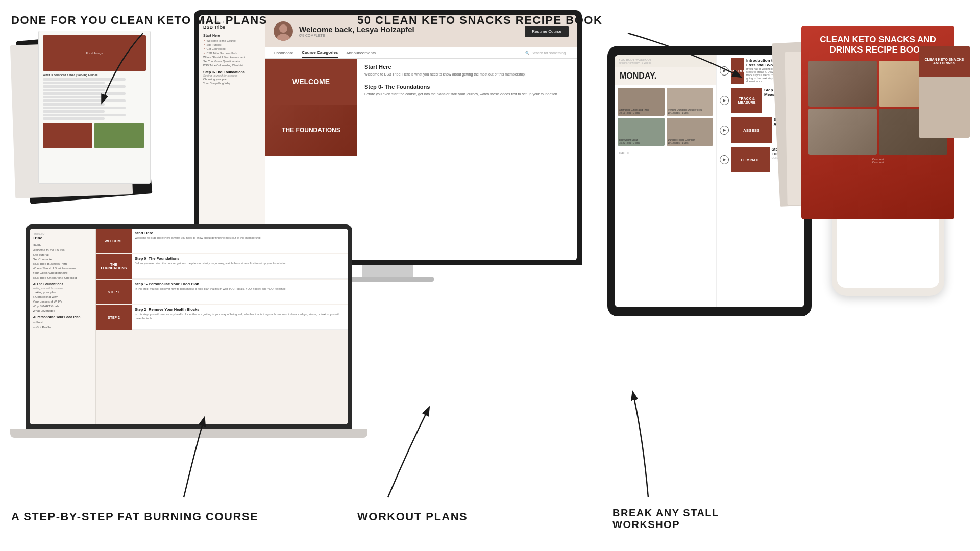  What do you see at coordinates (62, 327) in the screenshot?
I see `laptop-gut: -> Gut Profile` at bounding box center [62, 327].